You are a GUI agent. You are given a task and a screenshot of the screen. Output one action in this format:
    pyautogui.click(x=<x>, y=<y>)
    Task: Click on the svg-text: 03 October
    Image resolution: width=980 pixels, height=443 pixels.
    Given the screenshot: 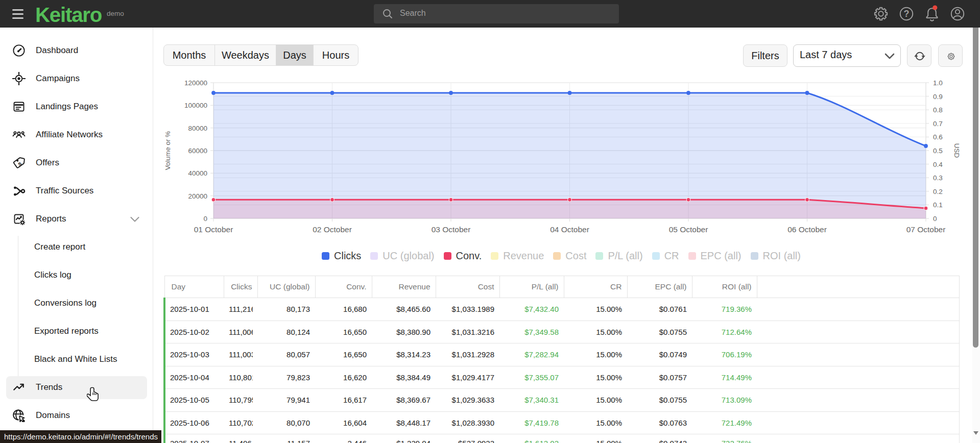 What is the action you would take?
    pyautogui.click(x=451, y=230)
    